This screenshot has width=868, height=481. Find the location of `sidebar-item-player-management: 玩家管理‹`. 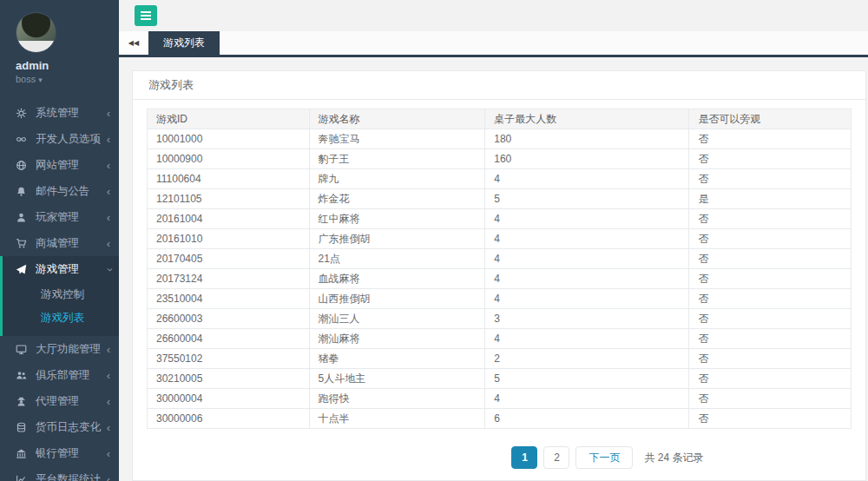

sidebar-item-player-management: 玩家管理‹ is located at coordinates (59, 217).